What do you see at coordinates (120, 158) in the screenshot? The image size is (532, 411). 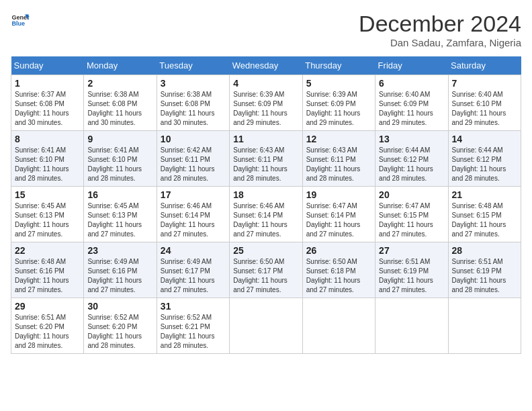 I see `calendar-cell: 9 Sunrise: 6:41 AMSunset: 6:10 PMDayligh…` at bounding box center [120, 158].